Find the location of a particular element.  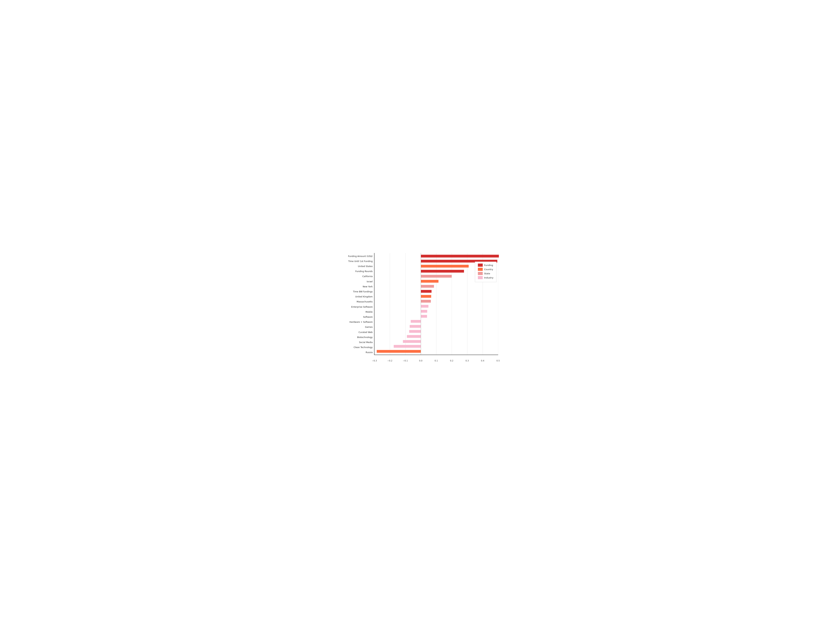

y-label: Russia is located at coordinates (358, 353).